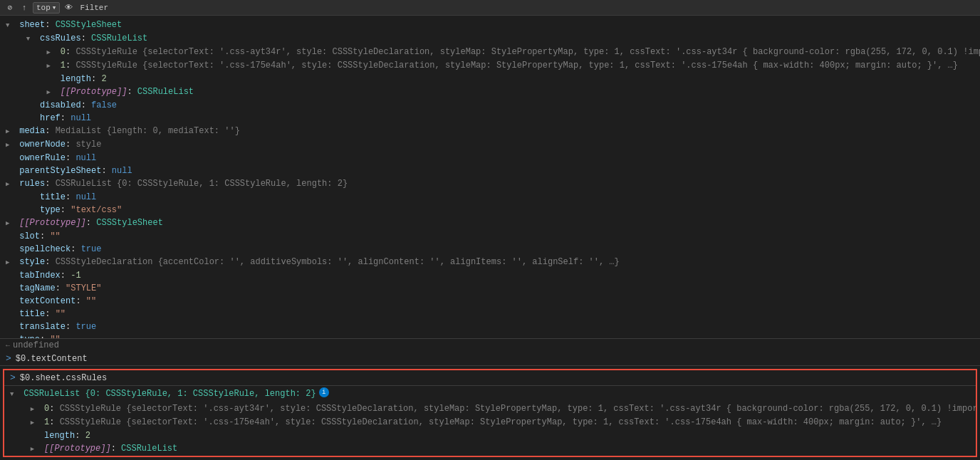 Image resolution: width=980 pixels, height=460 pixels. What do you see at coordinates (13, 377) in the screenshot?
I see `bottom-prompt-icon: >` at bounding box center [13, 377].